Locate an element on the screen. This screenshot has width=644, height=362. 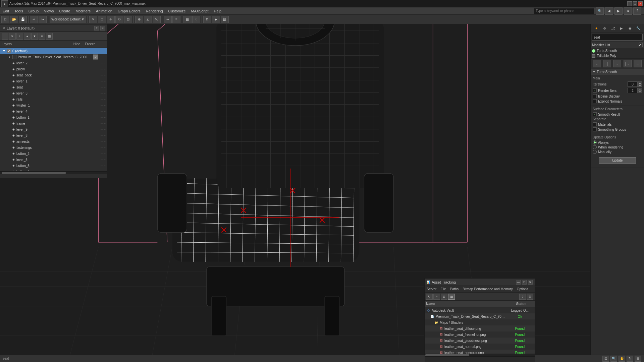
turbosmooth-modifier: TurboSmooth is located at coordinates (617, 51).